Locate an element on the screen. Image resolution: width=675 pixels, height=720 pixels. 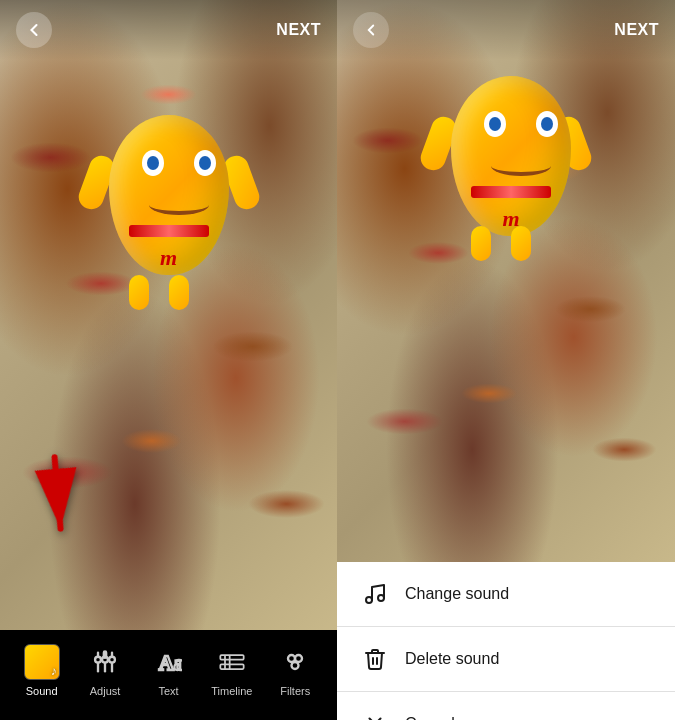
delete-sound-label: Delete sound is located at coordinates (452, 659).